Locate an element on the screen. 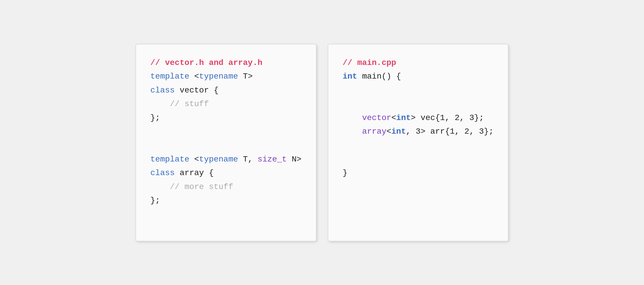 The width and height of the screenshot is (644, 285). right-panel-code: // main.cppint main() { vector<int> vec{… is located at coordinates (418, 118).